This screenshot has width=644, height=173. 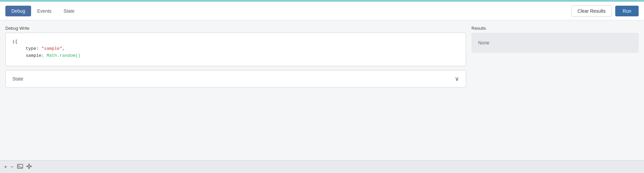 What do you see at coordinates (36, 55) in the screenshot?
I see `code-key-sample: sample:` at bounding box center [36, 55].